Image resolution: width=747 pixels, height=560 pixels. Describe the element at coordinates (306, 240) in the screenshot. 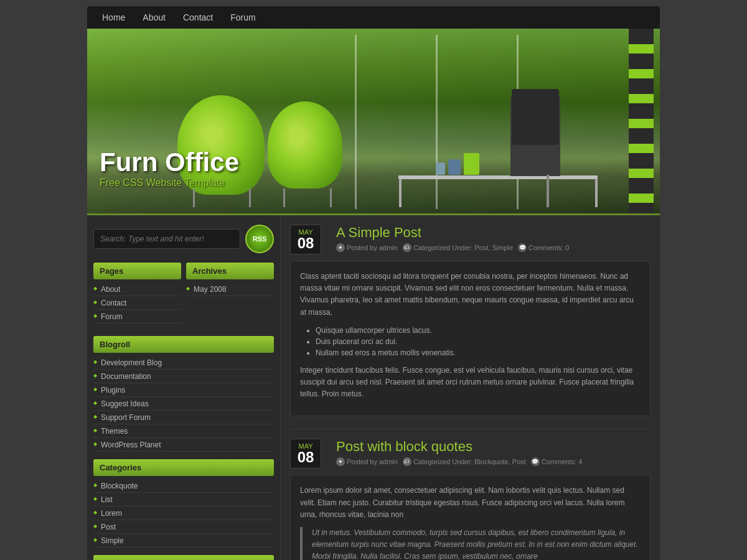

I see `post-1-date: MAY 08` at that location.